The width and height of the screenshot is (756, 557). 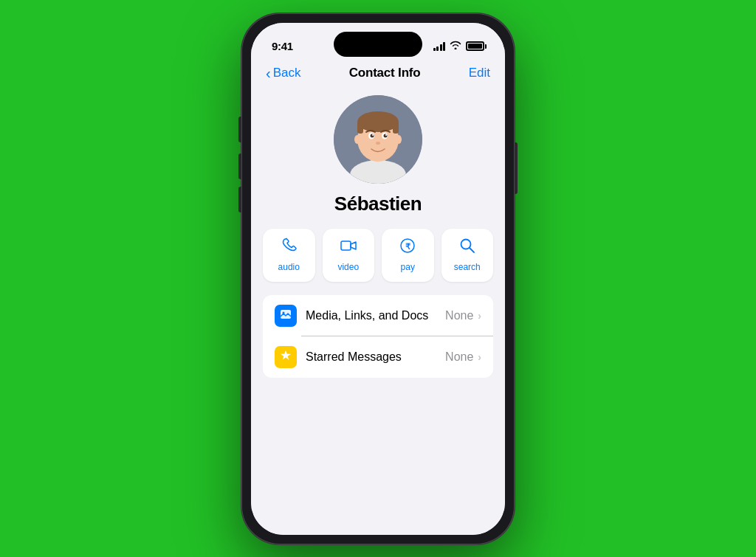 I want to click on photo-icon, so click(x=286, y=316).